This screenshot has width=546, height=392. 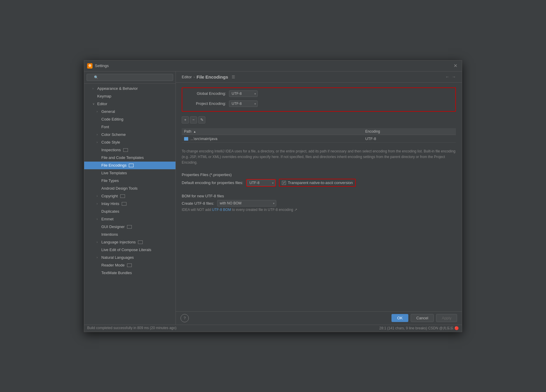 What do you see at coordinates (130, 265) in the screenshot?
I see `sidebar-item-reader-mode: Reader Mode` at bounding box center [130, 265].